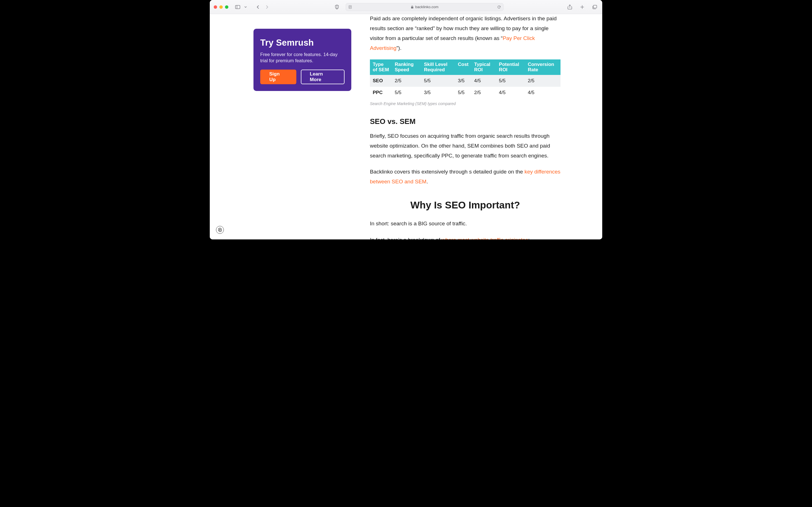 This screenshot has width=812, height=507. What do you see at coordinates (221, 7) in the screenshot?
I see `minimize-window-button` at bounding box center [221, 7].